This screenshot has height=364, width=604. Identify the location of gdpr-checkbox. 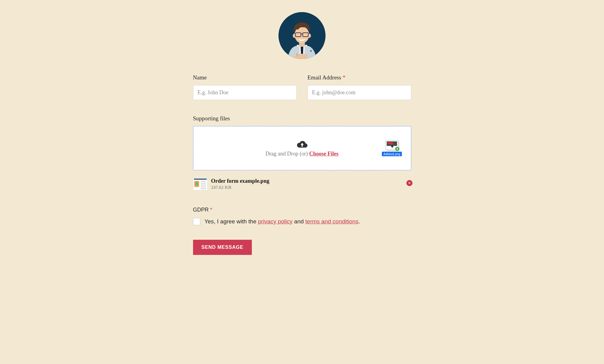
(197, 222).